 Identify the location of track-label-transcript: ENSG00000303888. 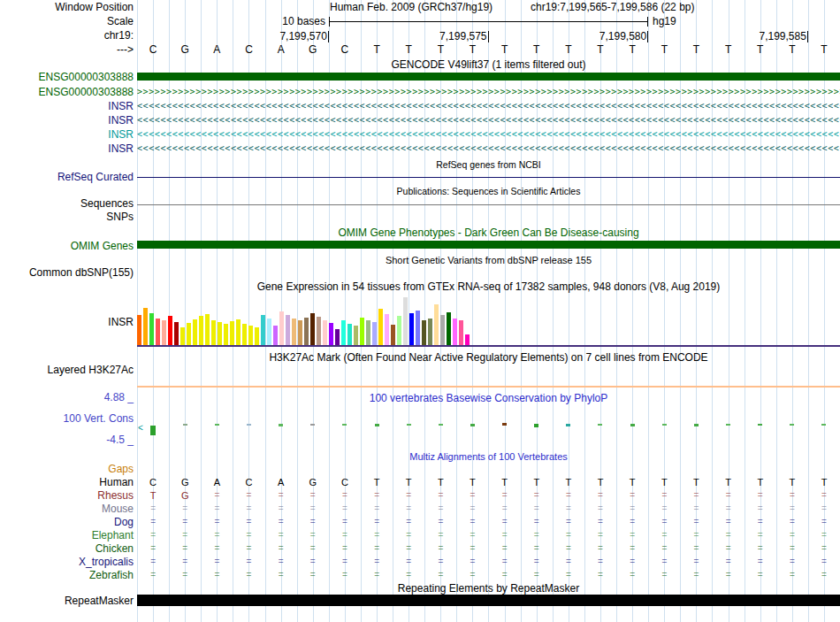
(67, 92).